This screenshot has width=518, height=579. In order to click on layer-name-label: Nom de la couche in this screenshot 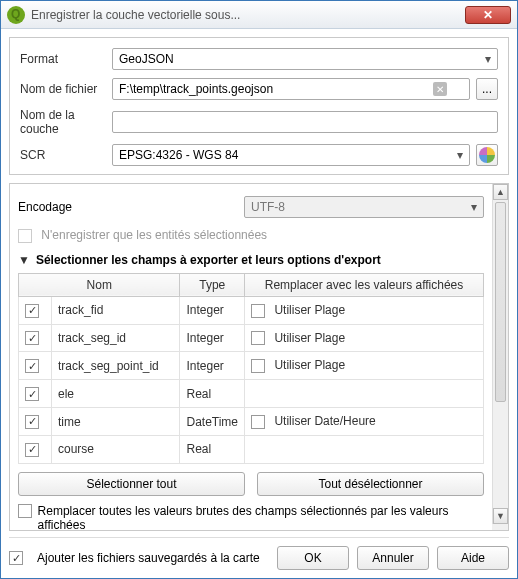, I will do `click(66, 122)`.